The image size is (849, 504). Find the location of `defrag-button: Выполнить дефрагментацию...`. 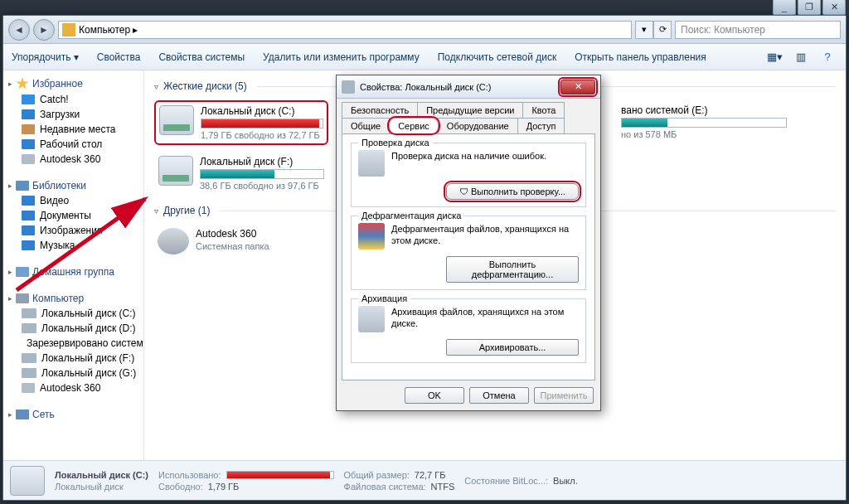

defrag-button: Выполнить дефрагментацию... is located at coordinates (512, 269).